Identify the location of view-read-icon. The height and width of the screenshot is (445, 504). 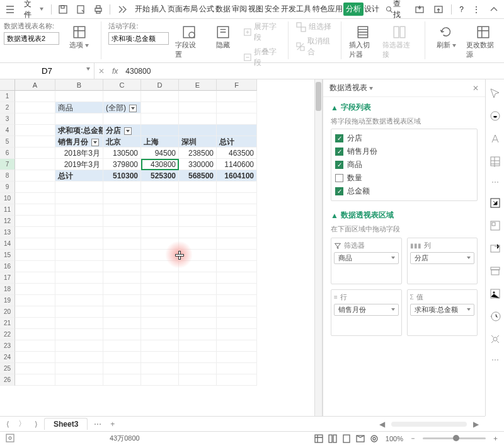
(360, 439).